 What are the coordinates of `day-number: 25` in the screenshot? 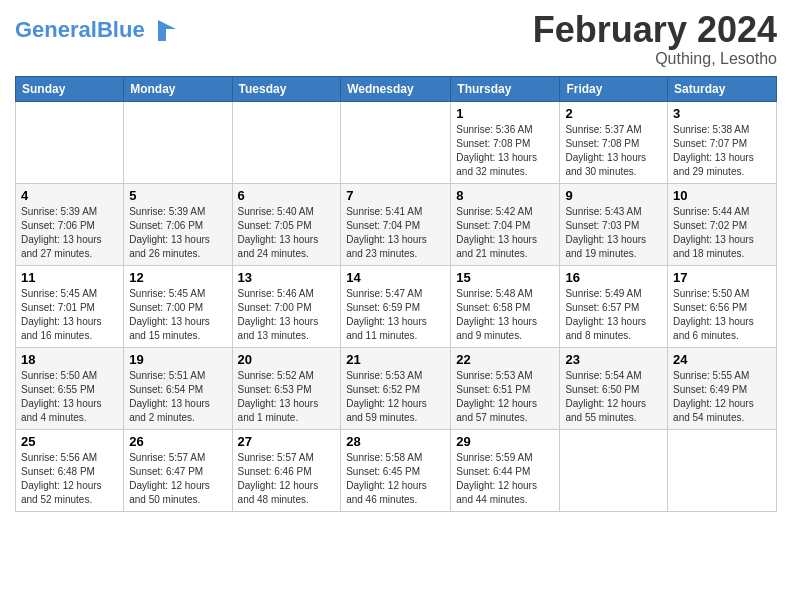 It's located at (70, 442).